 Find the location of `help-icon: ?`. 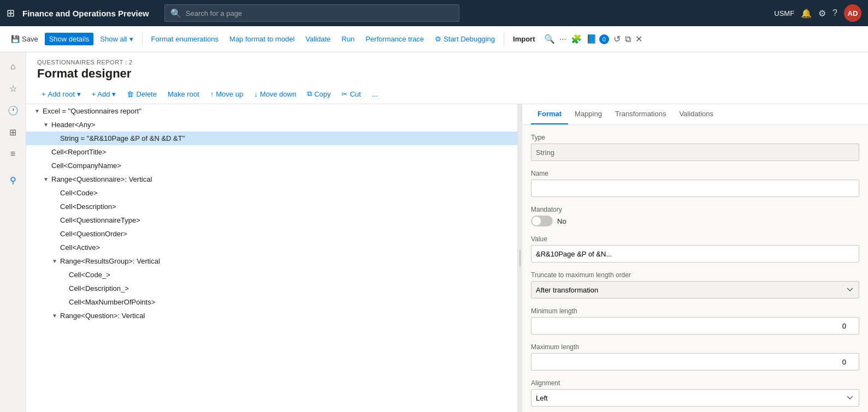

help-icon: ? is located at coordinates (835, 13).